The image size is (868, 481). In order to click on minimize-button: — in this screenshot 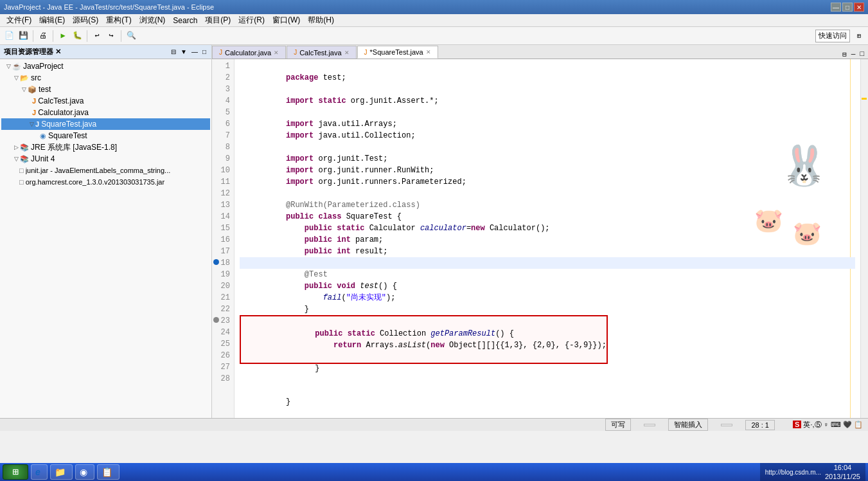, I will do `click(836, 7)`.